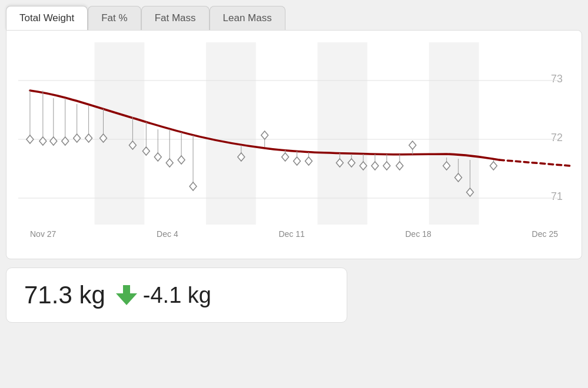  I want to click on x-axis-labels: Nov 27 Dec 4 Dec 11 Dec 18 Dec 25, so click(297, 232).